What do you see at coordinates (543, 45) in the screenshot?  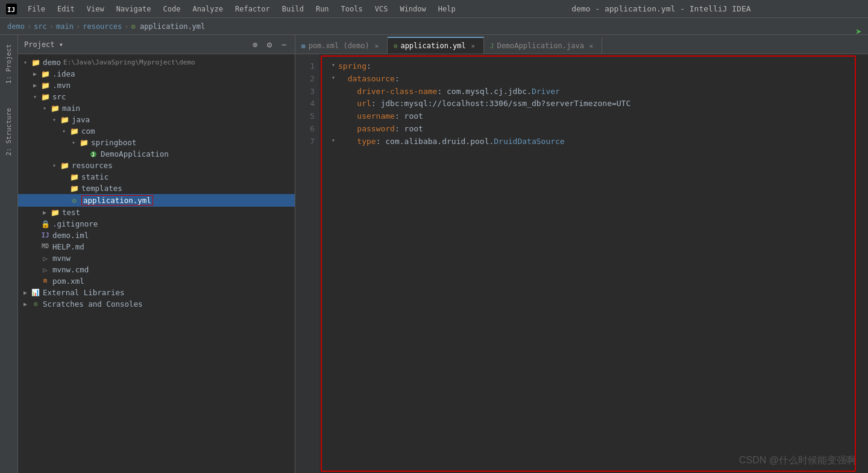 I see `tab-demo-application-java: J DemoApplication.java ×` at bounding box center [543, 45].